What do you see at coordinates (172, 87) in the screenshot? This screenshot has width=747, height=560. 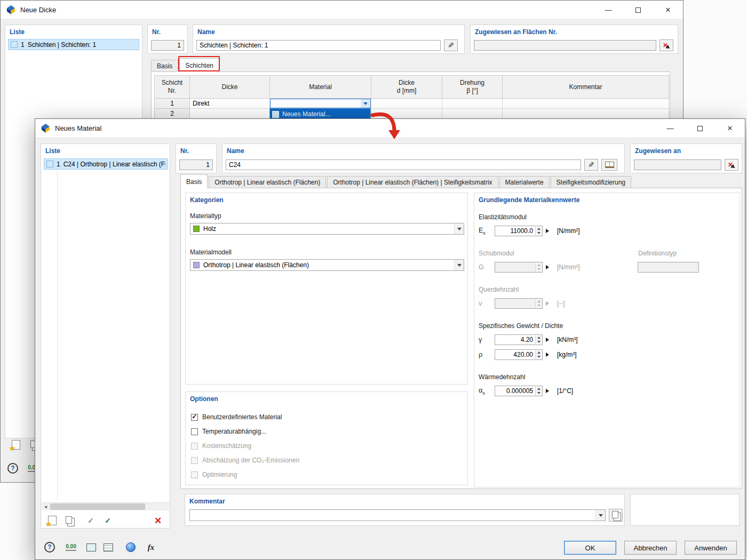 I see `col-schicht-nr: SchichtNr.` at bounding box center [172, 87].